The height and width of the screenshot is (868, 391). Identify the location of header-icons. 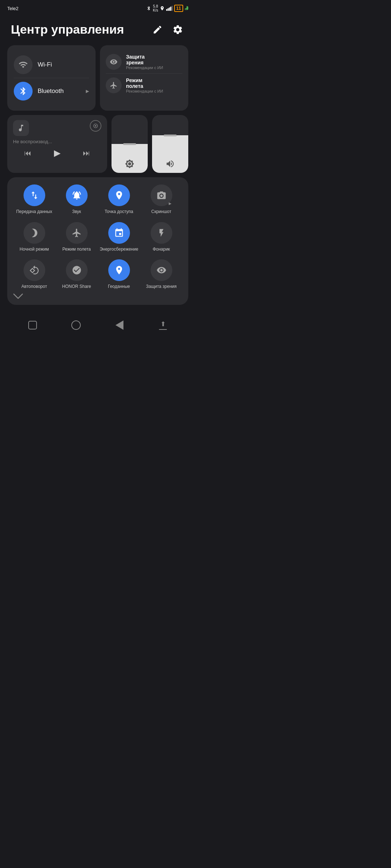
(168, 30).